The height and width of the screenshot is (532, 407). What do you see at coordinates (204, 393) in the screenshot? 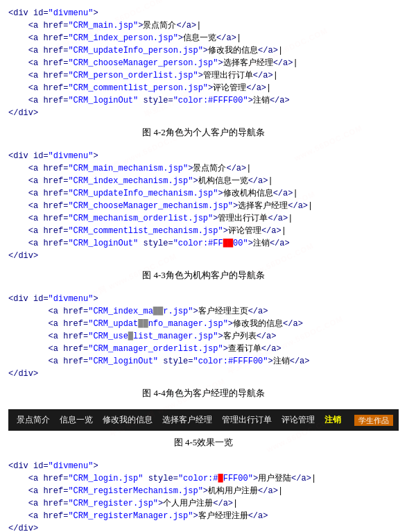
I see `caption-3: 图 4-4角色为客户经理的导航条` at bounding box center [204, 393].